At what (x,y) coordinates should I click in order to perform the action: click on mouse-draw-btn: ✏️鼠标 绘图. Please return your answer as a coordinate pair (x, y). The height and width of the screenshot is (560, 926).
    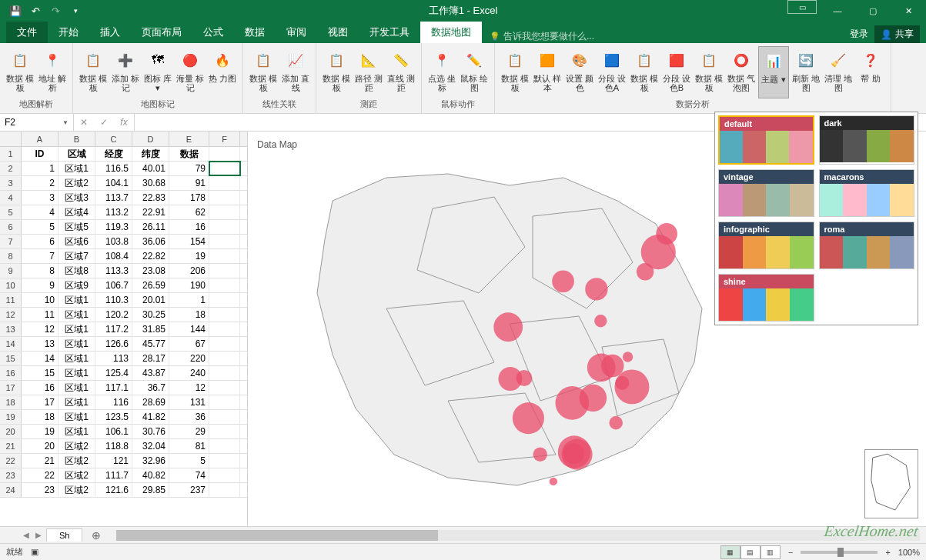
    Looking at the image, I should click on (474, 72).